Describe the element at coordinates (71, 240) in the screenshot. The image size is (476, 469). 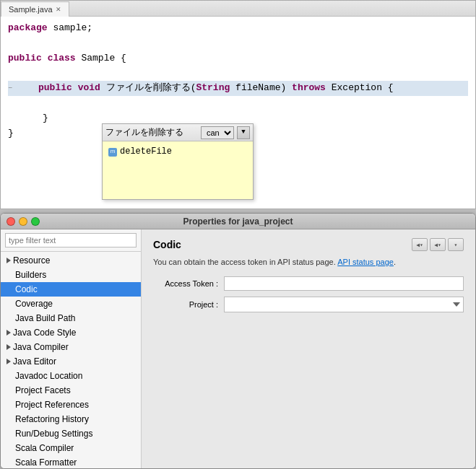
I see `filter-input` at that location.